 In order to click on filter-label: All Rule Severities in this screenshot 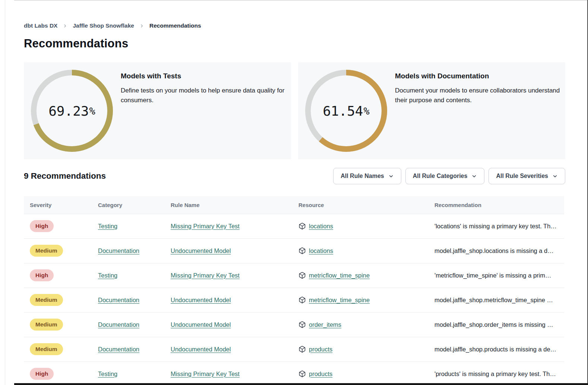, I will do `click(522, 176)`.